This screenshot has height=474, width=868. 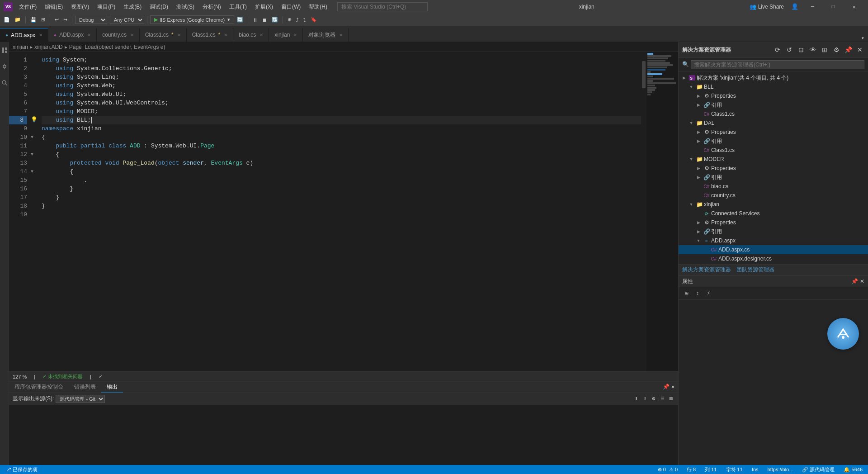 What do you see at coordinates (226, 35) in the screenshot?
I see `tab-close-5-icon: ✕` at bounding box center [226, 35].